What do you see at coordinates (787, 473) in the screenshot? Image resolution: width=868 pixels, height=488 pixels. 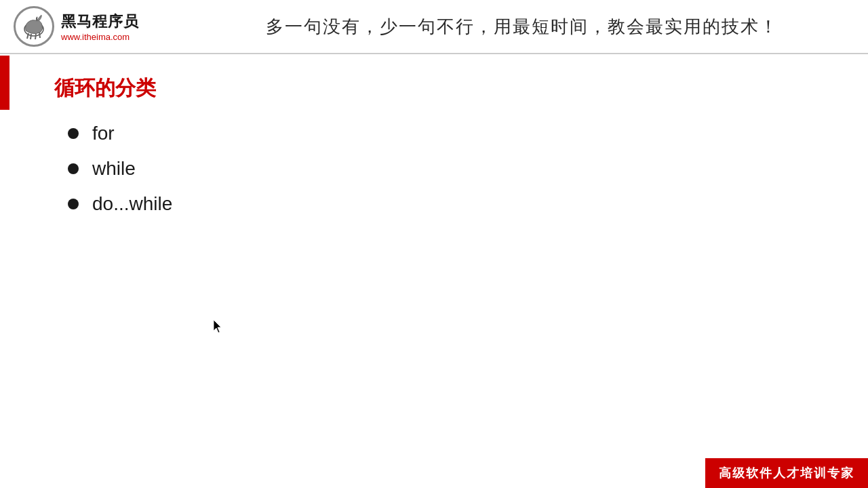 I see `footer: 高级软件人才培训专家` at bounding box center [787, 473].